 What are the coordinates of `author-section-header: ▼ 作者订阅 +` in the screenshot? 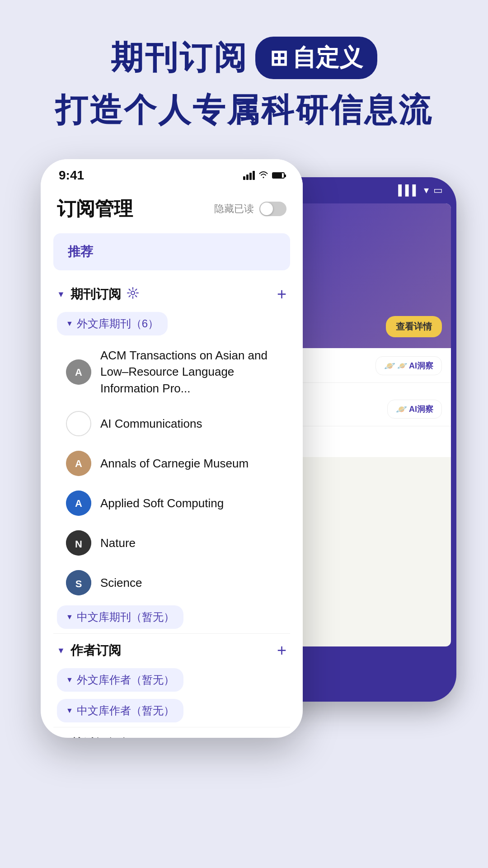 It's located at (172, 650).